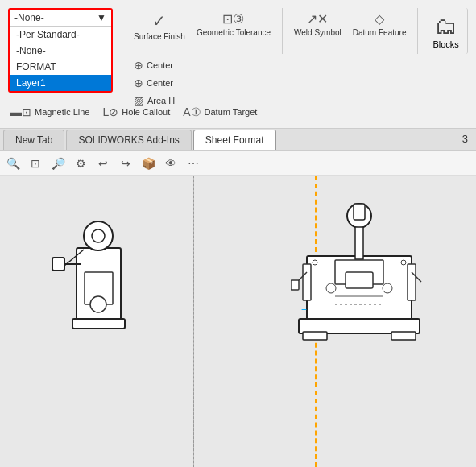 The image size is (476, 467). I want to click on tab-new-tab: New Tab, so click(34, 140).